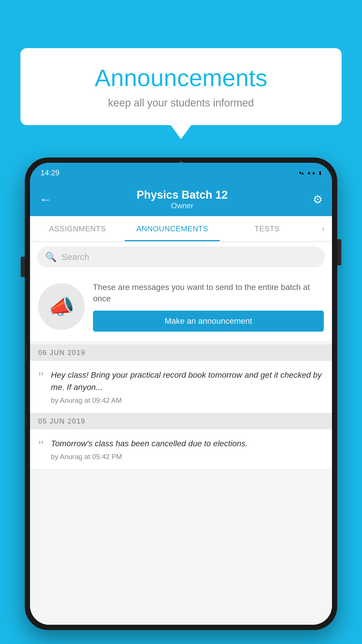  What do you see at coordinates (181, 87) in the screenshot?
I see `speech-bubble-container: Announcements keep all your students inf…` at bounding box center [181, 87].